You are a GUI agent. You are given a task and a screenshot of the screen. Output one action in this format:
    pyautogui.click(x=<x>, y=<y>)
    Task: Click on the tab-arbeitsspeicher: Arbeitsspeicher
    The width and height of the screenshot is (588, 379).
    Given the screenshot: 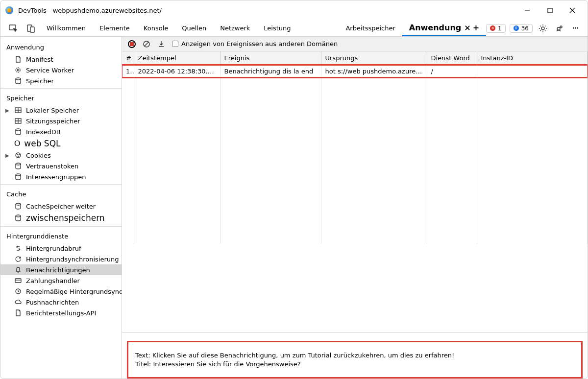 What is the action you would take?
    pyautogui.click(x=370, y=28)
    